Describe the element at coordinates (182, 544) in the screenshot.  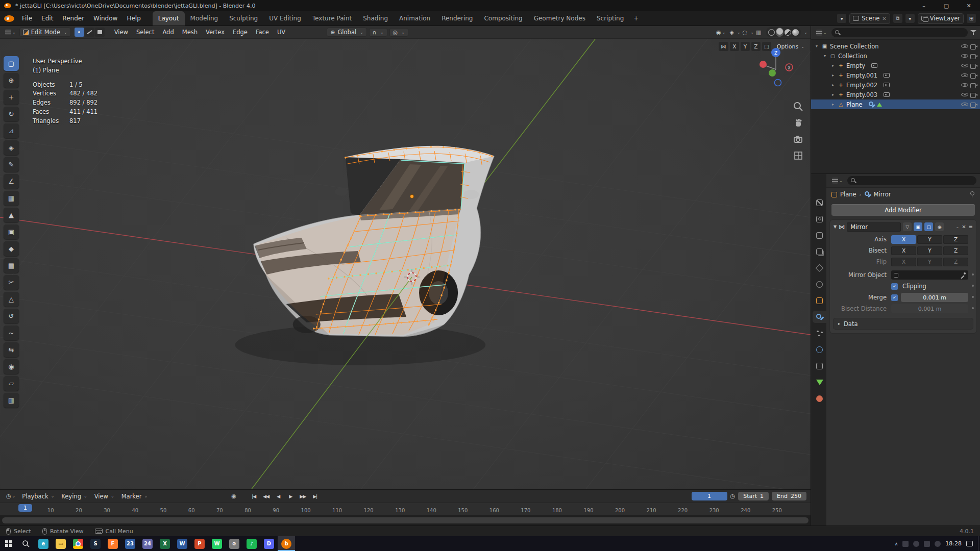
I see `taskbar-app-button: W` at that location.